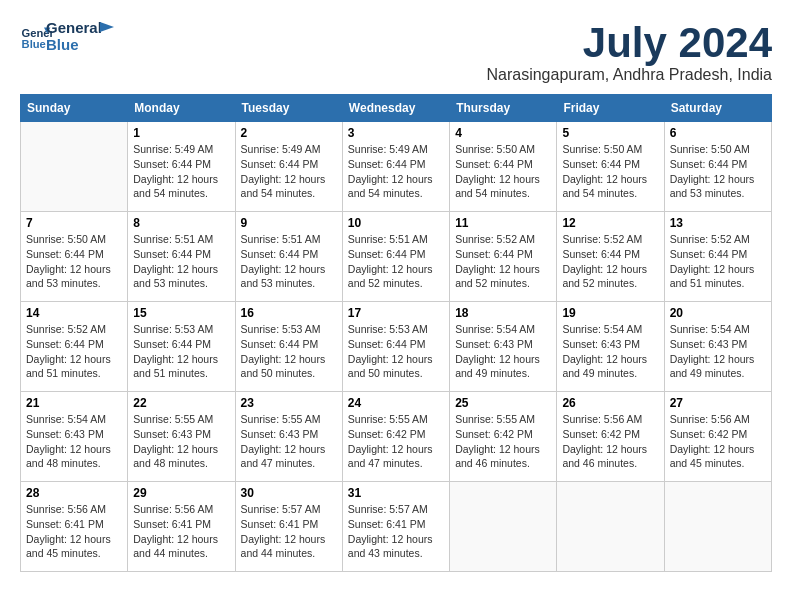 This screenshot has width=792, height=612. I want to click on logo-general: General, so click(74, 28).